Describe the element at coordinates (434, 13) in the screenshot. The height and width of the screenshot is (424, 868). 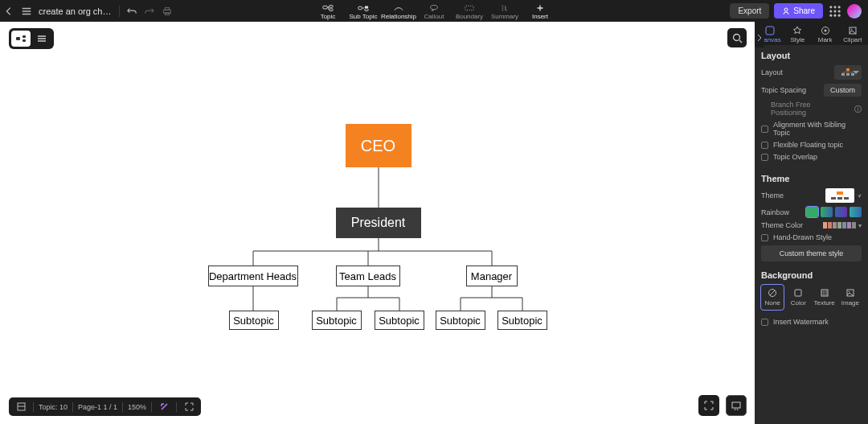
I see `tool-callout: Callout` at that location.